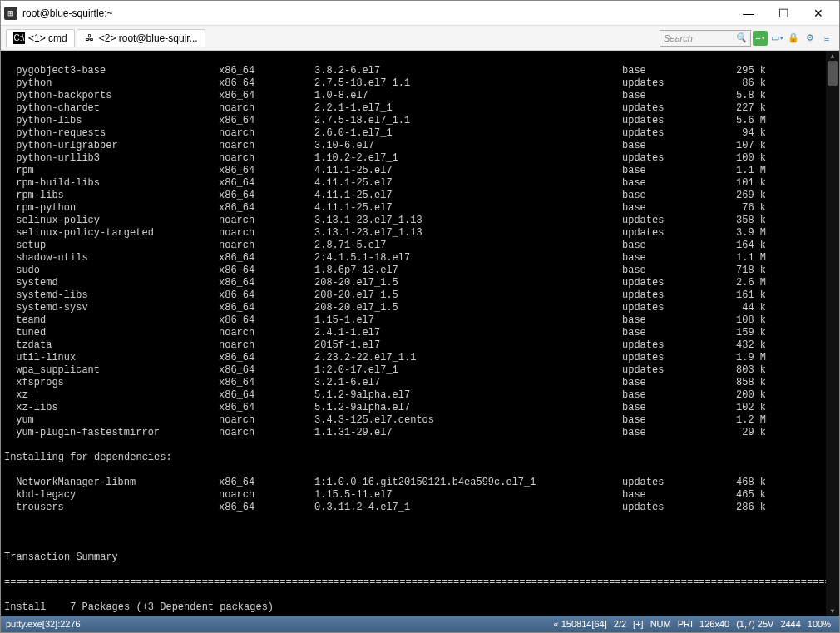  Describe the element at coordinates (755, 624) in the screenshot. I see `status-item: (1,7) 25V` at that location.